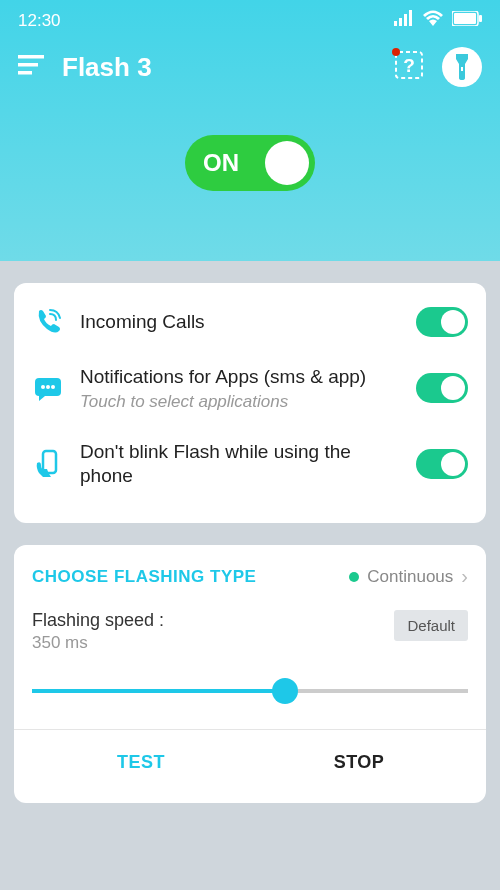  What do you see at coordinates (396, 52) in the screenshot?
I see `notification-dot-icon` at bounding box center [396, 52].